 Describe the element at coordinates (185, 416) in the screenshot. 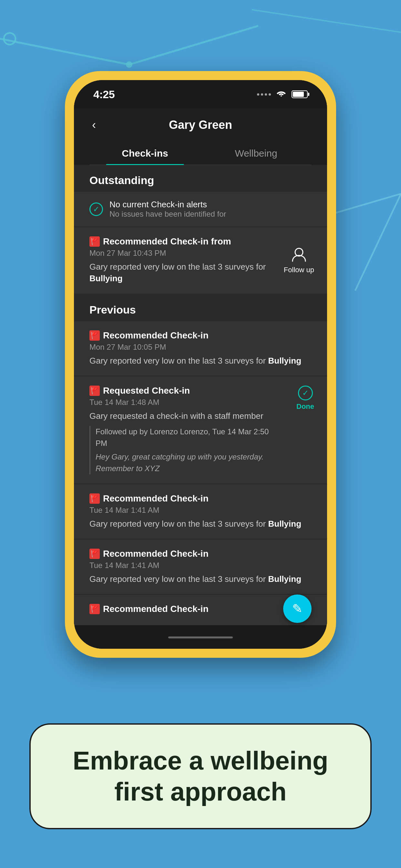

I see `prev1-body: Gary requested a check-in with a staff m…` at that location.